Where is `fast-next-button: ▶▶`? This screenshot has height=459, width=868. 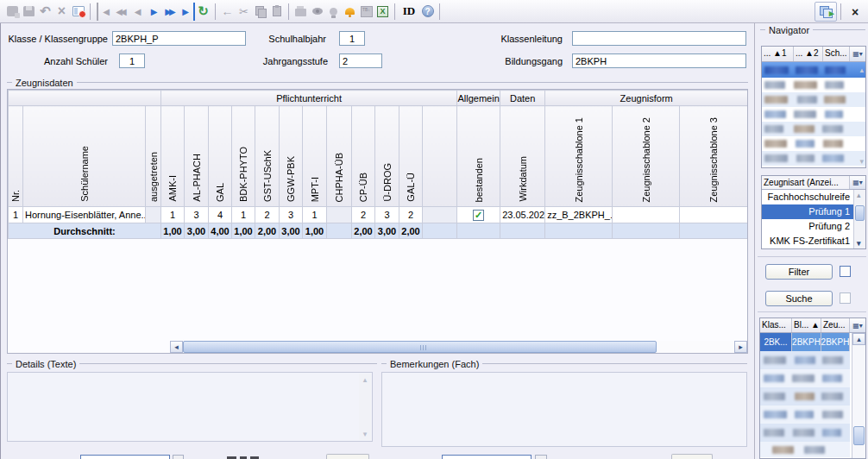 fast-next-button: ▶▶ is located at coordinates (171, 12).